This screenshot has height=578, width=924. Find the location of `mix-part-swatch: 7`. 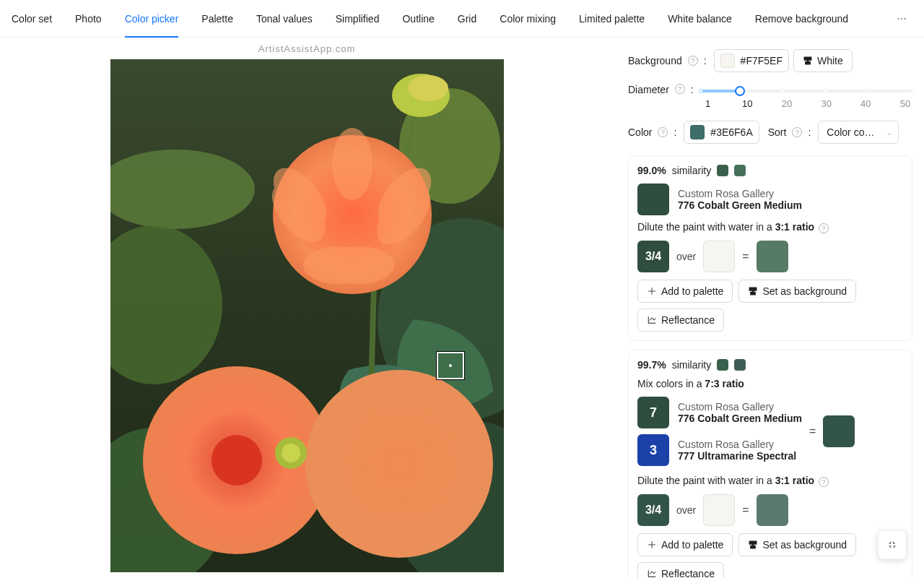

mix-part-swatch: 7 is located at coordinates (653, 413).